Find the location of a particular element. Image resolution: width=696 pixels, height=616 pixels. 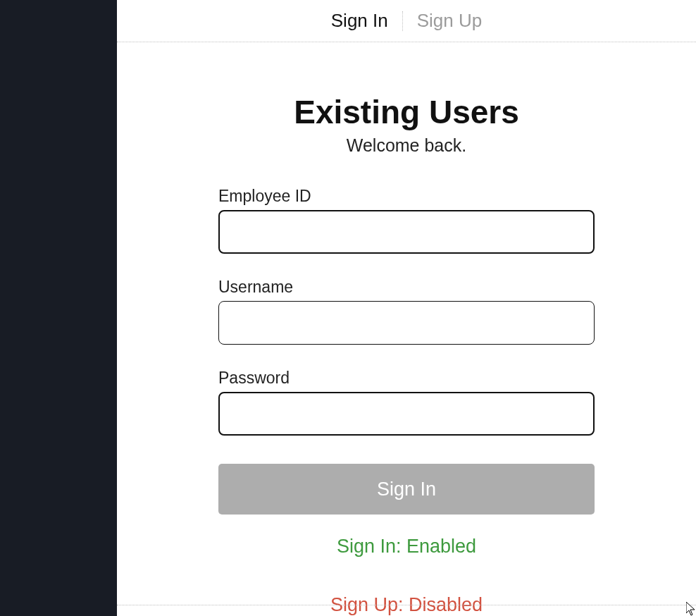

employee-id-input is located at coordinates (406, 232).